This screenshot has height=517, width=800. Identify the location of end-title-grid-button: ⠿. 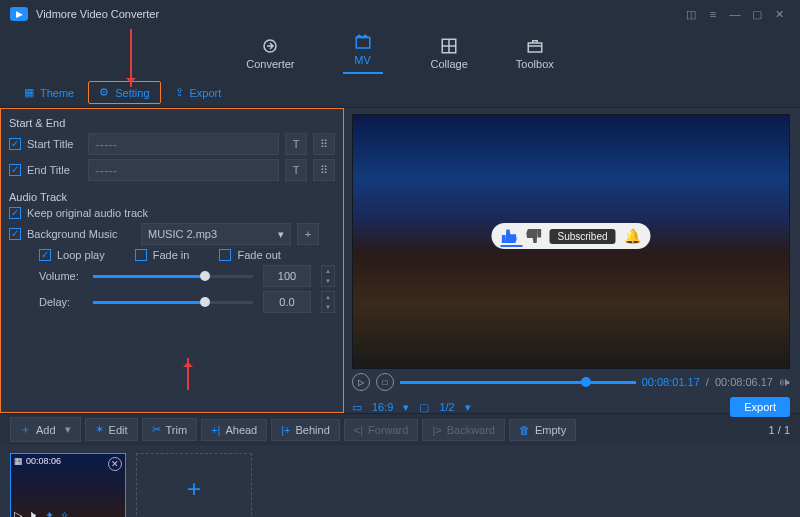
(324, 170).